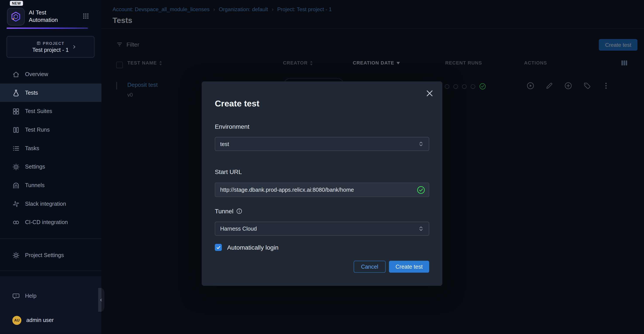 Image resolution: width=644 pixels, height=334 pixels. Describe the element at coordinates (46, 204) in the screenshot. I see `sidebar-item-label: Slack integration` at that location.